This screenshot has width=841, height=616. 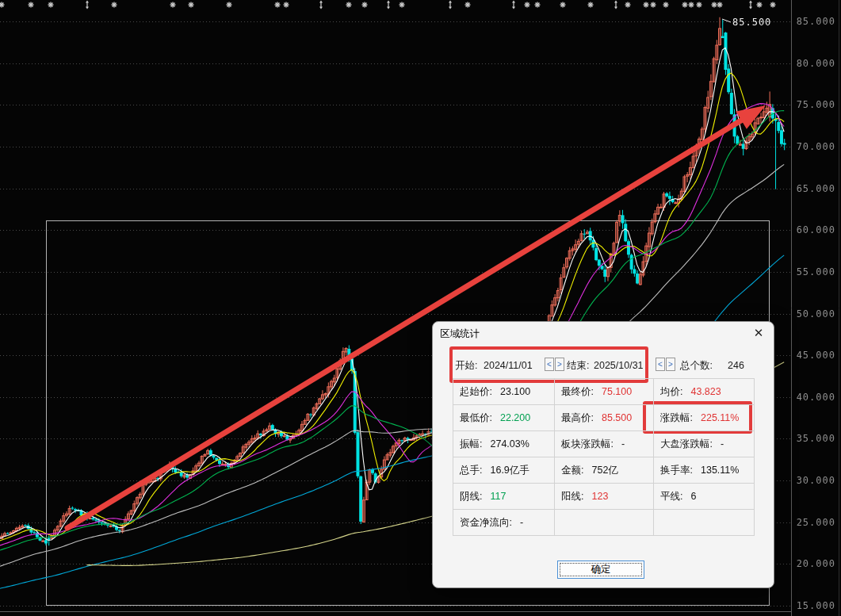 I want to click on y-axis-label: 65.000, so click(x=814, y=189).